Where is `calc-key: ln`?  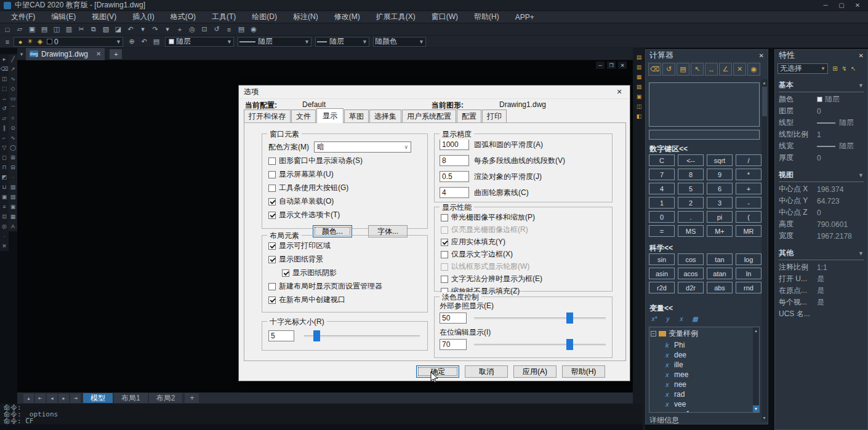
calc-key: ln is located at coordinates (749, 273).